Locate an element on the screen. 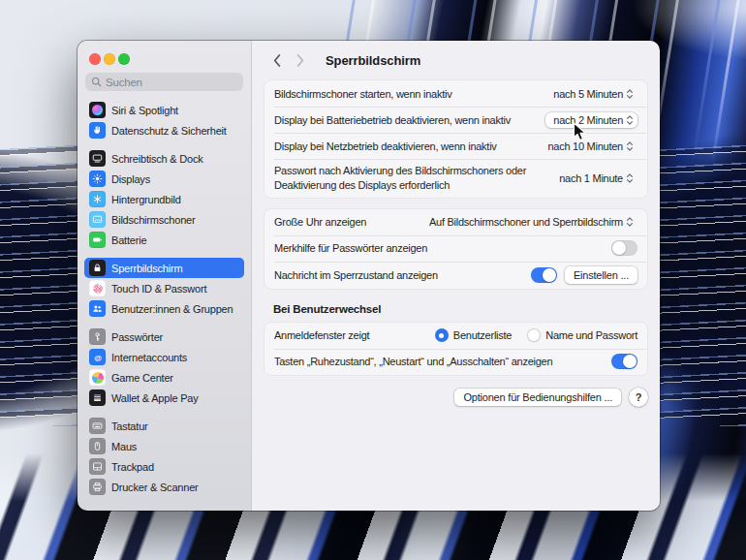  flower-icon is located at coordinates (97, 200).